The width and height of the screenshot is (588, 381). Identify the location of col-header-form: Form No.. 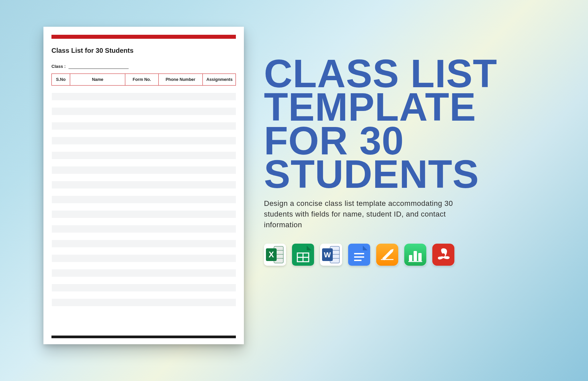
(142, 80).